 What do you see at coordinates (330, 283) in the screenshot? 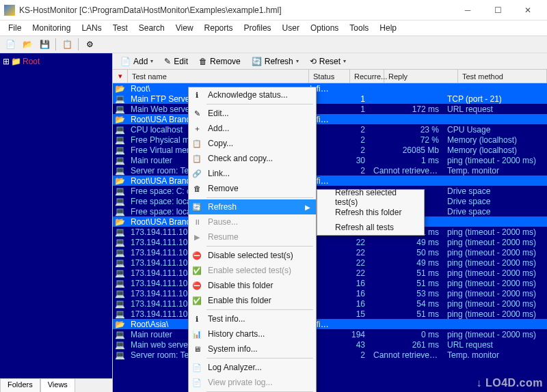
I see `test-row: 💻173.194.111.1051651 msping (timeout - 2…` at bounding box center [330, 283].